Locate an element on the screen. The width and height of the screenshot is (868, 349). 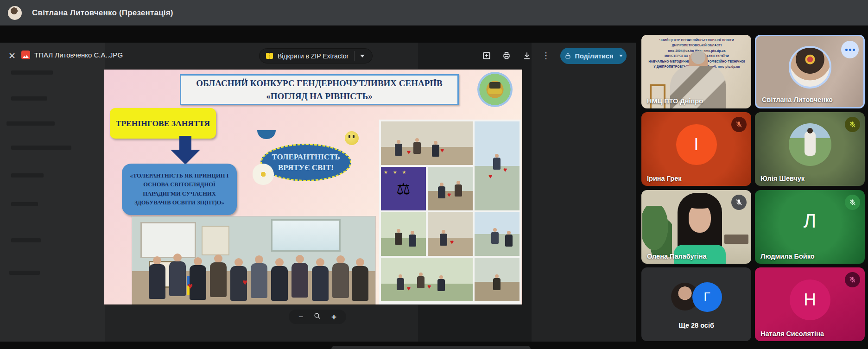
photo-collage: ♥ ♥ ♥ ♥ ★ ★ ★ ⚖ ♥ is located at coordinates (450, 212).